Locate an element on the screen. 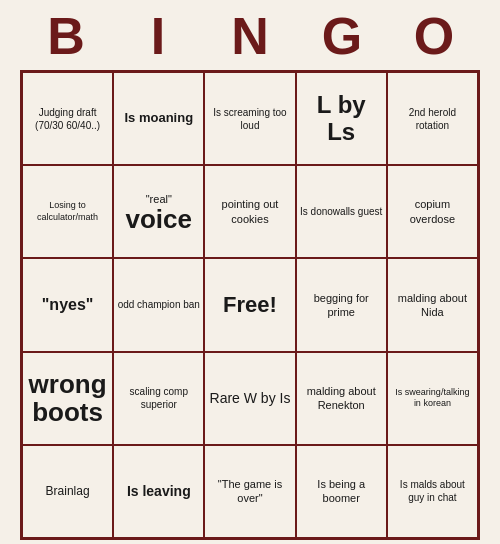 The image size is (500, 544). cell-text-4-2: "The game is over" is located at coordinates (250, 492).